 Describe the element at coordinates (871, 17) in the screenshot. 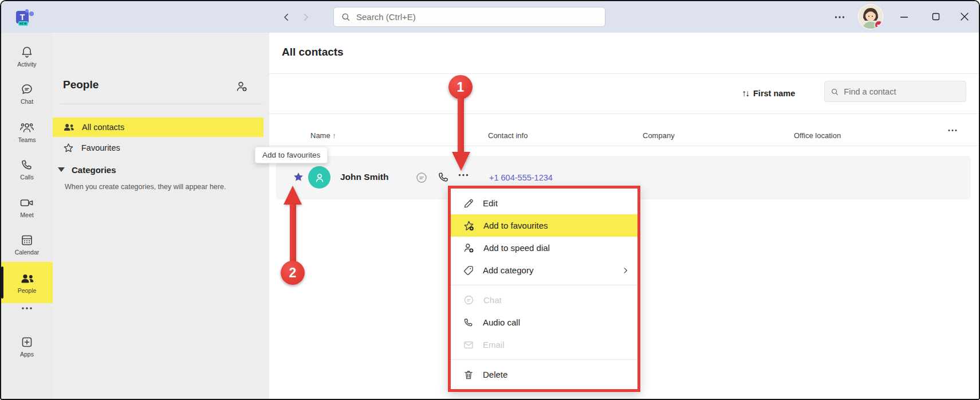

I see `profile-avatar` at that location.